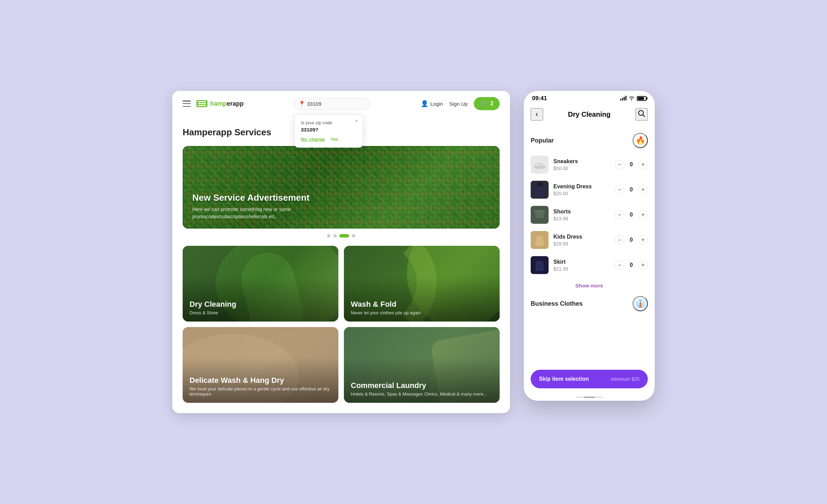 This screenshot has height=504, width=827. What do you see at coordinates (386, 304) in the screenshot?
I see `wash-fold-title: Wash & Fold` at bounding box center [386, 304].